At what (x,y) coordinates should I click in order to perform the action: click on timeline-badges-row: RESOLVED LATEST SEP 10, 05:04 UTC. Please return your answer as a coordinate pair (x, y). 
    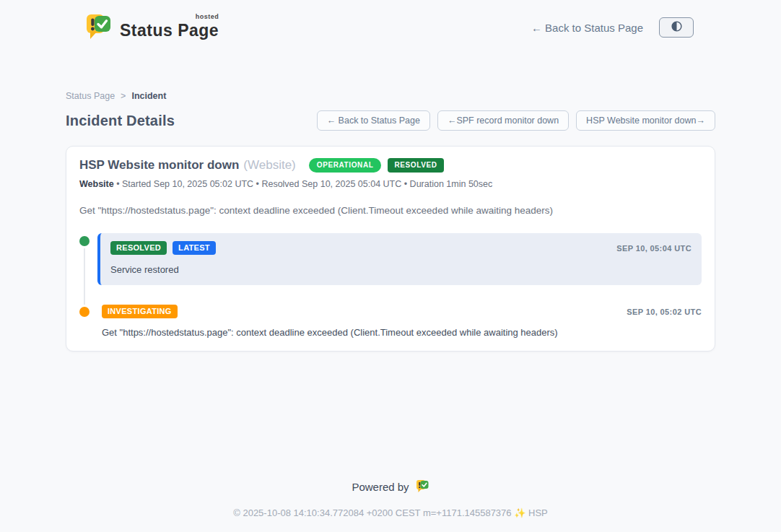
    Looking at the image, I should click on (401, 248).